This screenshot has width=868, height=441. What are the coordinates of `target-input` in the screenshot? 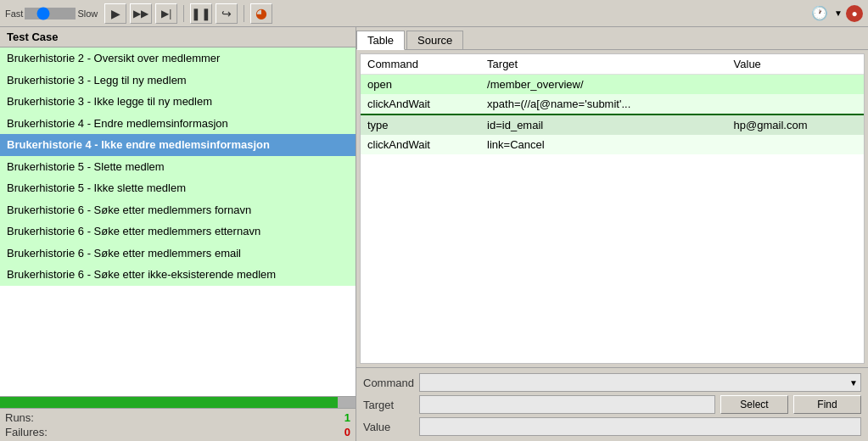 It's located at (567, 405).